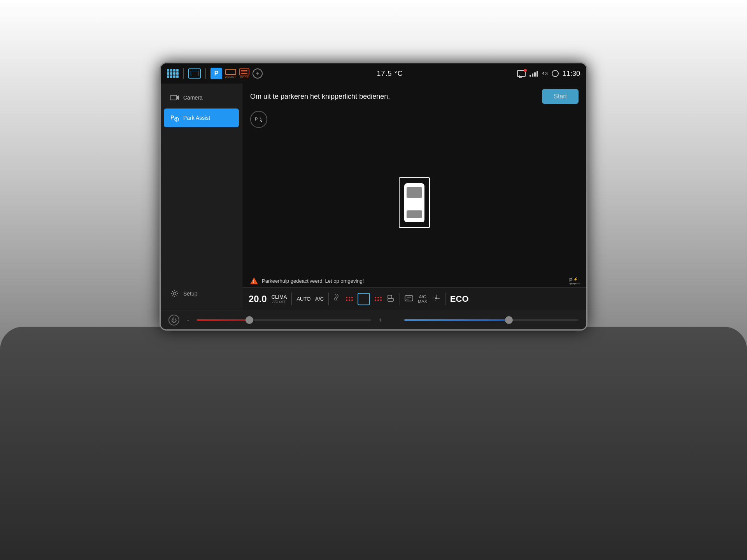 This screenshot has width=747, height=560. Describe the element at coordinates (303, 299) in the screenshot. I see `auto-button: AUTO` at that location.